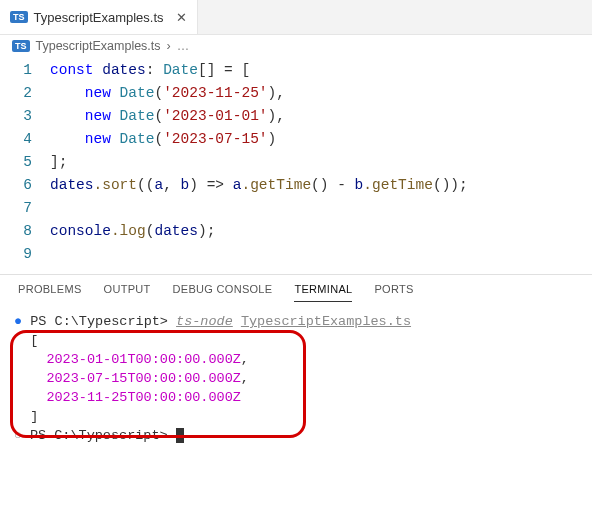 This screenshot has width=592, height=510. I want to click on close-icon: ✕, so click(182, 18).